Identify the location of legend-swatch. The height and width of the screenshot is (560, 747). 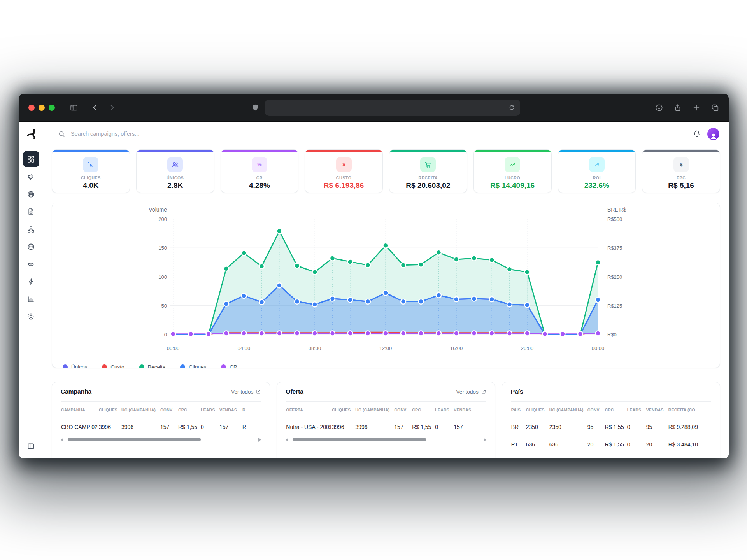
(142, 366).